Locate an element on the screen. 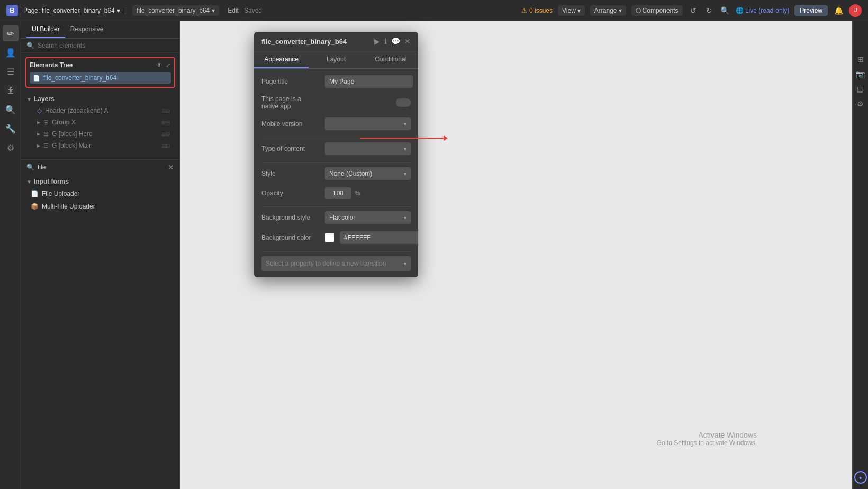 This screenshot has width=868, height=489. layer-label: G [block] Hero is located at coordinates (72, 134).